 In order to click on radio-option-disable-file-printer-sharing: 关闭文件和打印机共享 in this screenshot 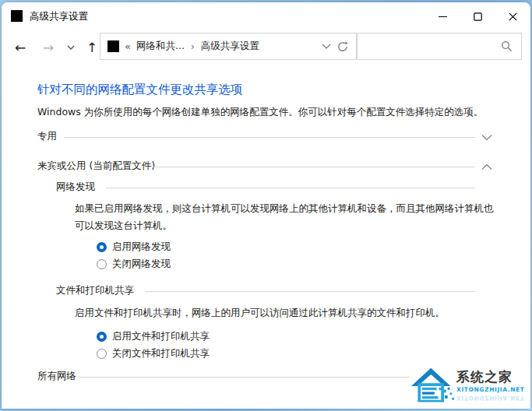, I will do `click(153, 353)`.